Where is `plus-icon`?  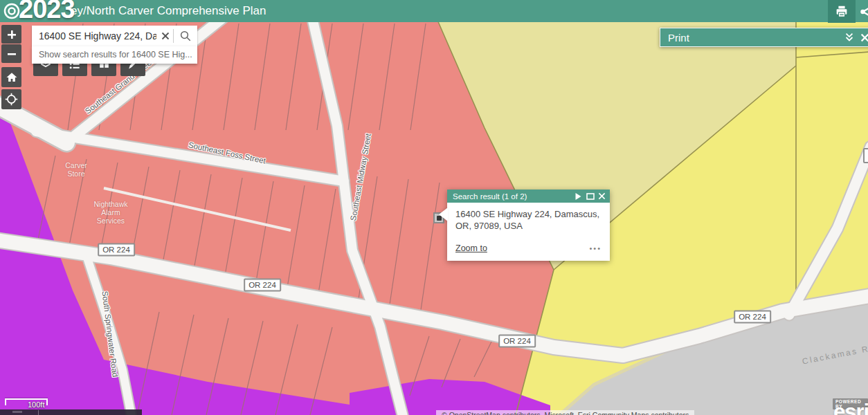 plus-icon is located at coordinates (12, 35).